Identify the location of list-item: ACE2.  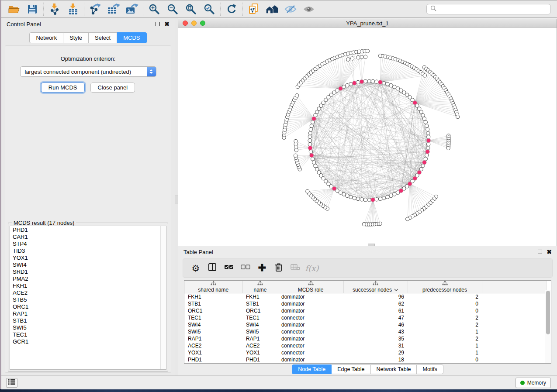
(88, 292).